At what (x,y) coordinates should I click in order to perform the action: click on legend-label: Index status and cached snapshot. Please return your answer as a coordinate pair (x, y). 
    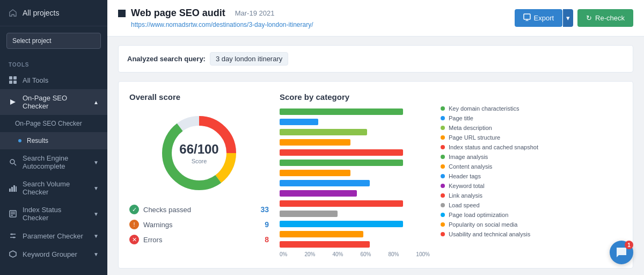
    Looking at the image, I should click on (494, 147).